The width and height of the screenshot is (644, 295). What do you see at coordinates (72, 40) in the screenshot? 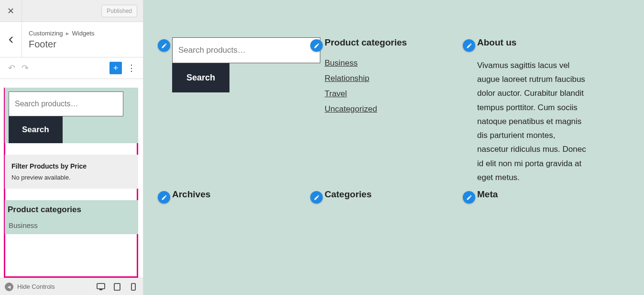
I see `customizer-path: Customizing▸Widgets Footer` at bounding box center [72, 40].